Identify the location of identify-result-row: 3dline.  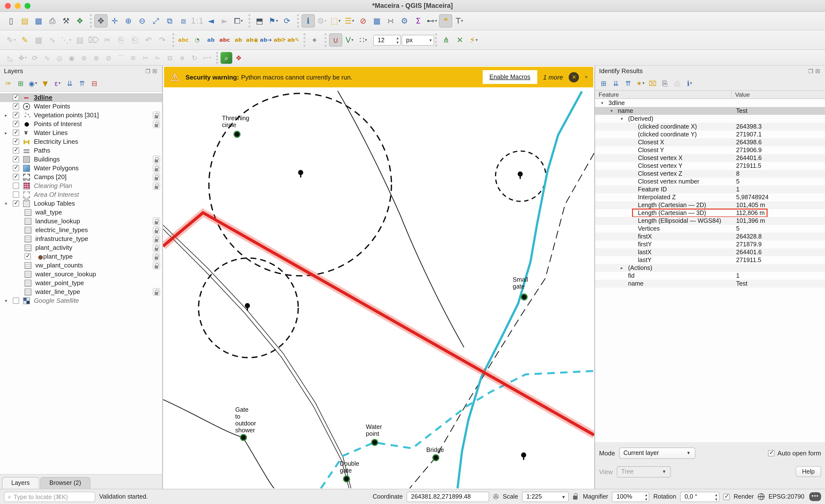
(710, 103).